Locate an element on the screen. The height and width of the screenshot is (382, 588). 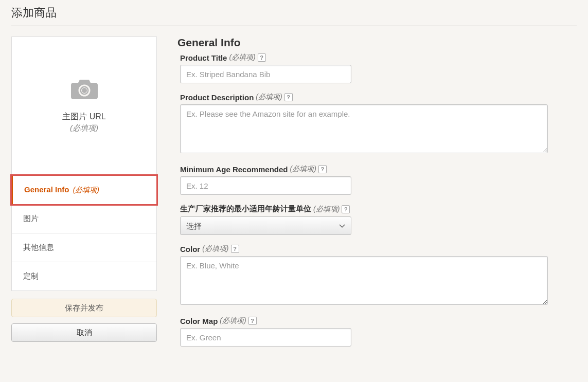
image-url-label: 主图片 URL is located at coordinates (84, 117).